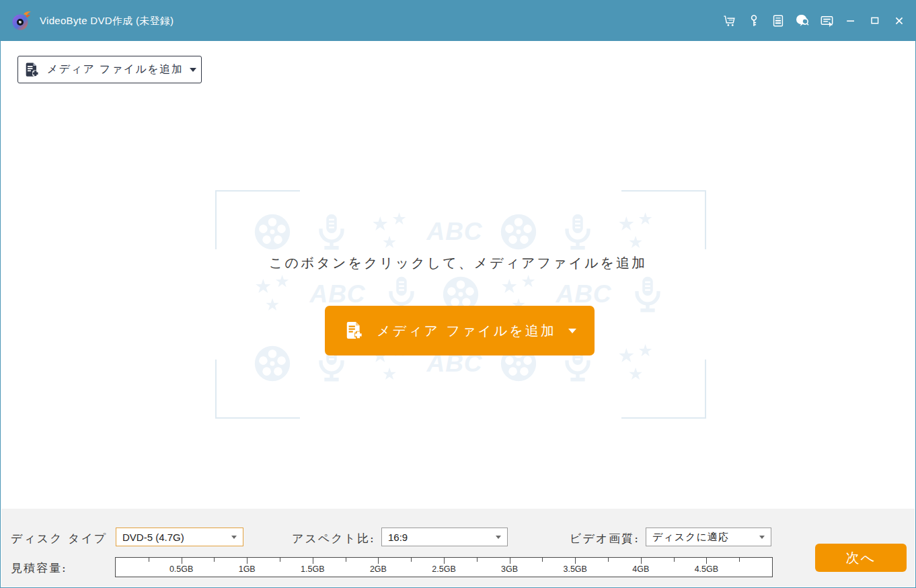  Describe the element at coordinates (458, 548) in the screenshot. I see `bottom-bar: ディスク タイプ DVD-5 (4.7G) アスペクト比: 16:9 ビデオ画質…` at that location.